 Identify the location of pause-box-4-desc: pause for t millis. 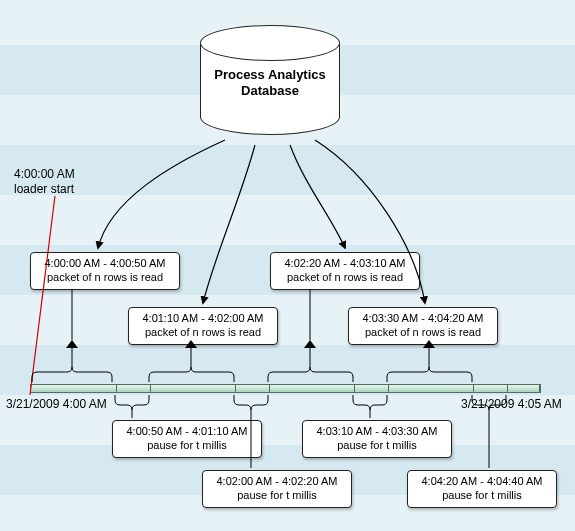
(482, 495).